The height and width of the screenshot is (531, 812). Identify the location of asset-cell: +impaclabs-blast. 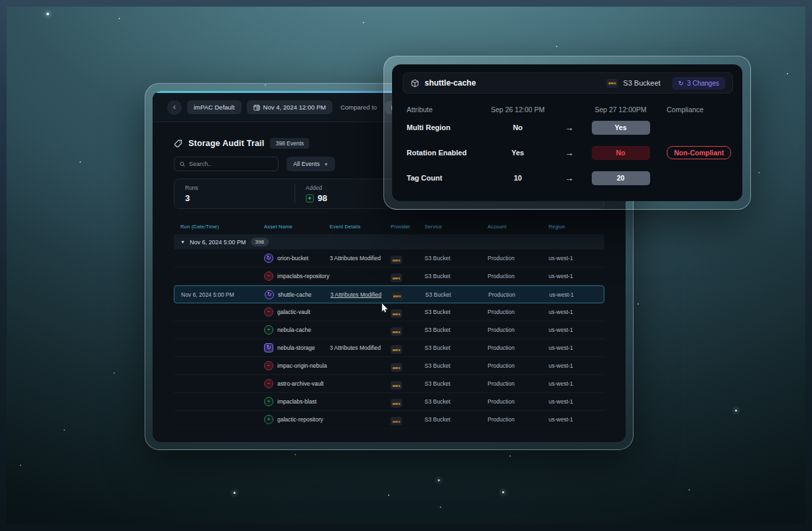
(297, 402).